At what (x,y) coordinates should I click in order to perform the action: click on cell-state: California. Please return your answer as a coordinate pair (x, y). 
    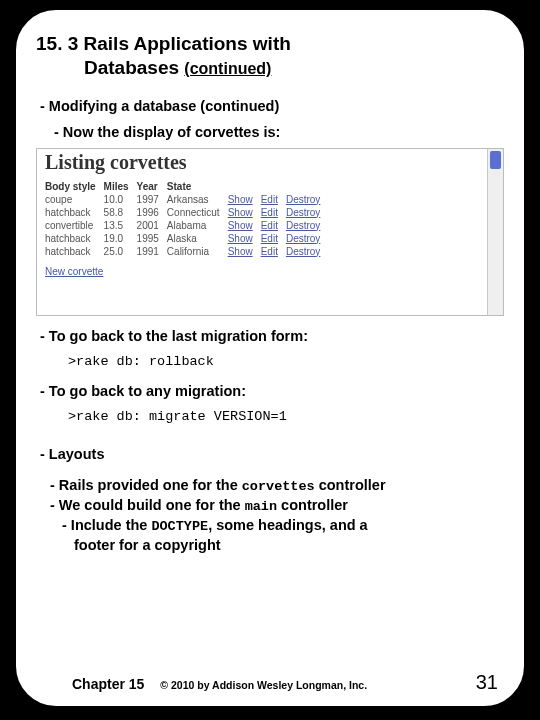
    Looking at the image, I should click on (198, 252).